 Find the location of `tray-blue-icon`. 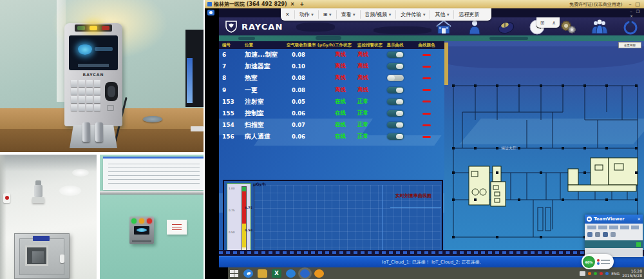

tray-blue-icon is located at coordinates (607, 273).